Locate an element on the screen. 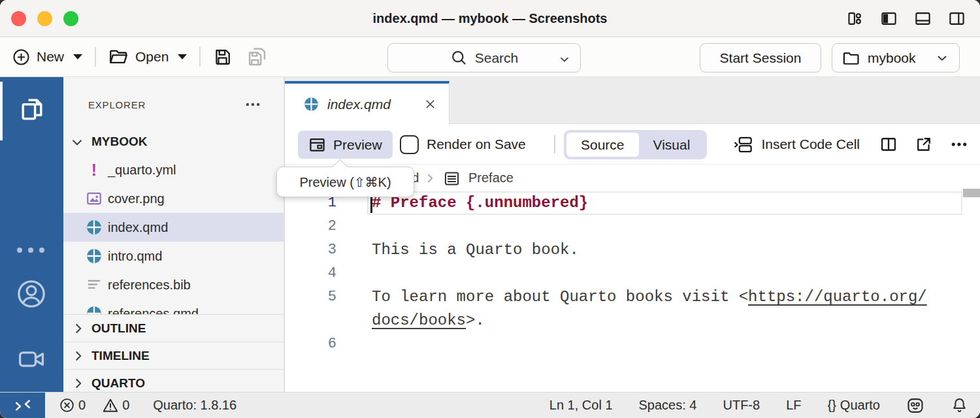  source-mode-button: Source is located at coordinates (602, 145).